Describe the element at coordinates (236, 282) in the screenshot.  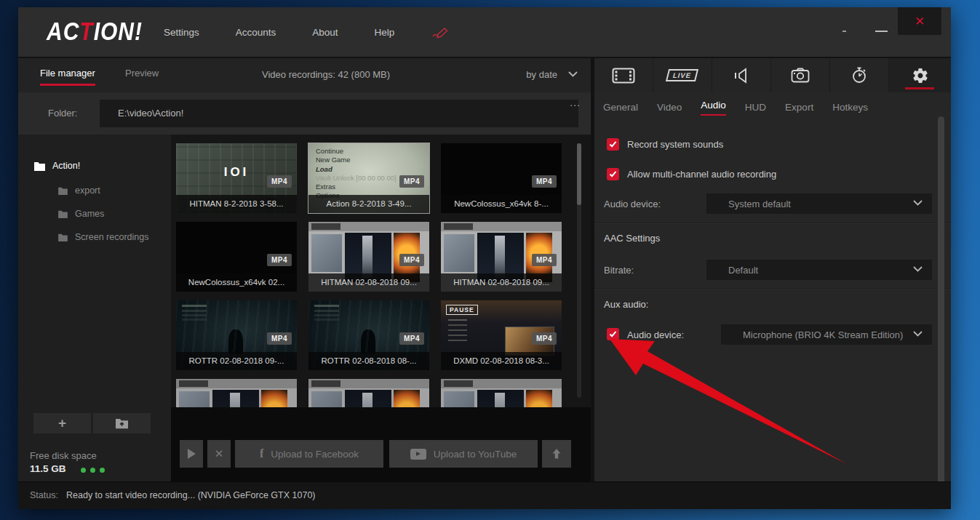
I see `thumbnail-title: NewColossus_x64vk 02...` at that location.